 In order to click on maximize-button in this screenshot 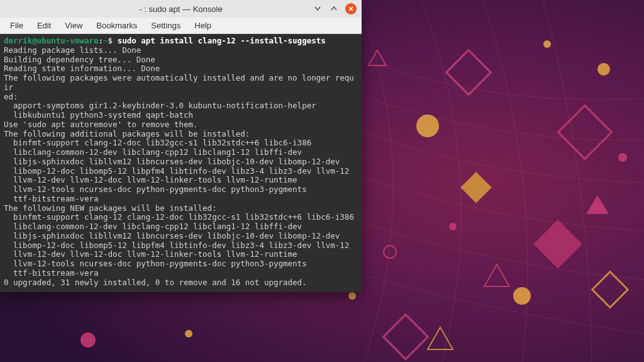, I will do `click(334, 9)`.